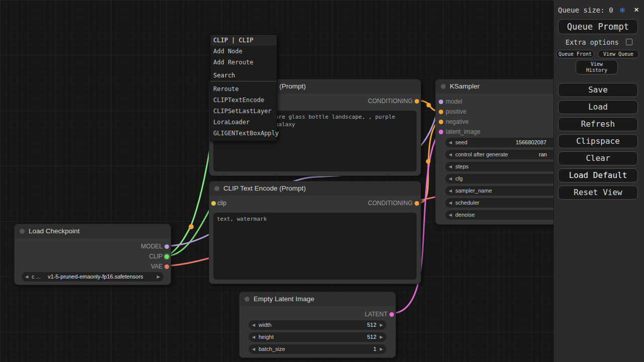 The image size is (644, 362). Describe the element at coordinates (474, 191) in the screenshot. I see `widget-label: sampler_name` at that location.